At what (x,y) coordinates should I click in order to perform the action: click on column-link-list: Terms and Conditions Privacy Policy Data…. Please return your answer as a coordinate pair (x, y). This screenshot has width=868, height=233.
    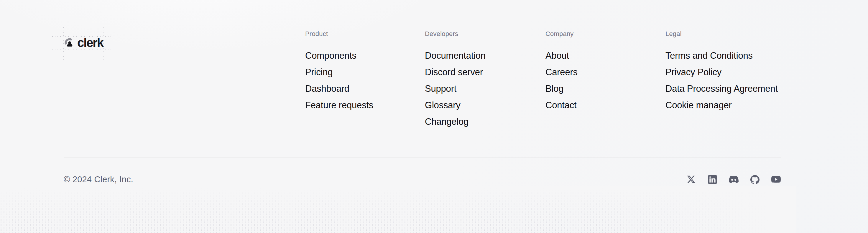
    Looking at the image, I should click on (724, 84).